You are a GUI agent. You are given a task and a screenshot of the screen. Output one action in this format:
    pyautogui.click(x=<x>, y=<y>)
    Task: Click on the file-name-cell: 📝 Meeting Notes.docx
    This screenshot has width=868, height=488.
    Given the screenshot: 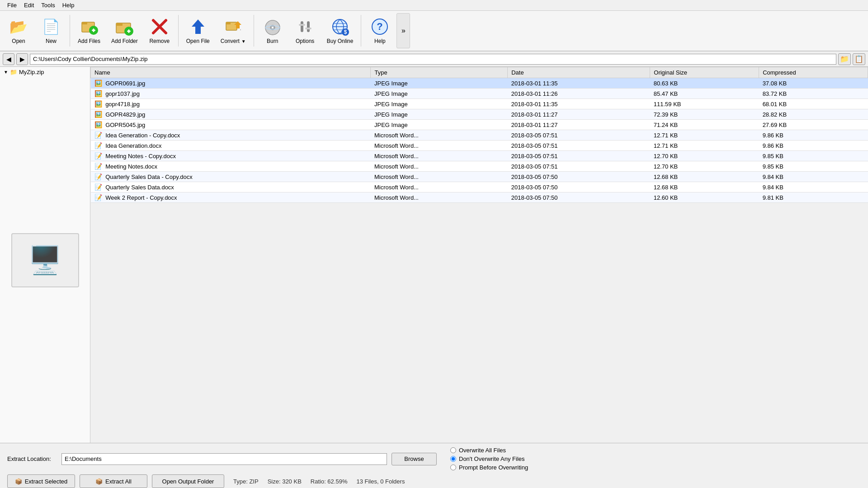 What is the action you would take?
    pyautogui.click(x=231, y=166)
    